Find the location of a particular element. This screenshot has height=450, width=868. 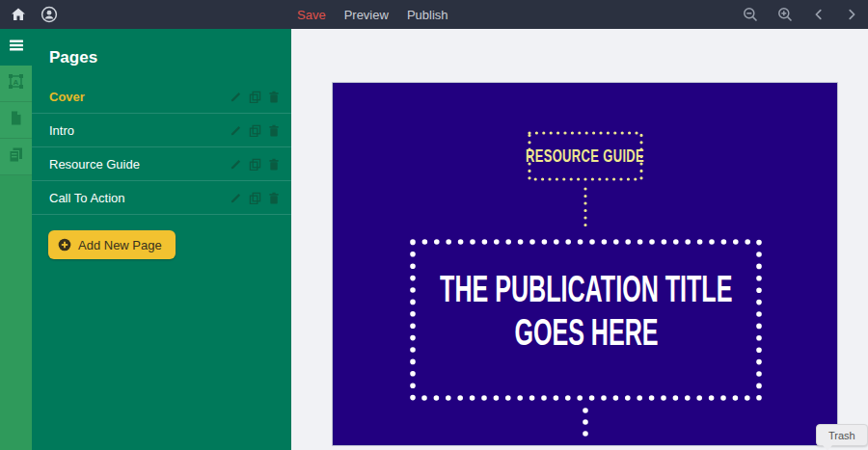

title-line-1: THE PUBLICATION TITLE is located at coordinates (586, 289).